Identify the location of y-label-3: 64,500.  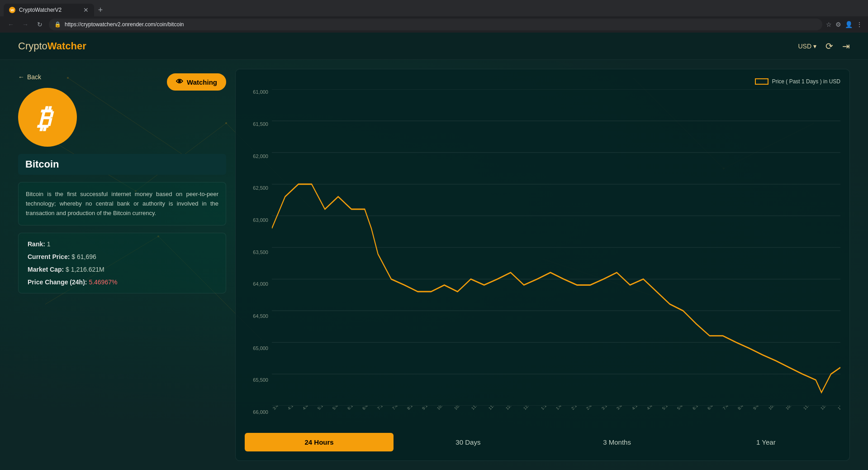
(258, 316).